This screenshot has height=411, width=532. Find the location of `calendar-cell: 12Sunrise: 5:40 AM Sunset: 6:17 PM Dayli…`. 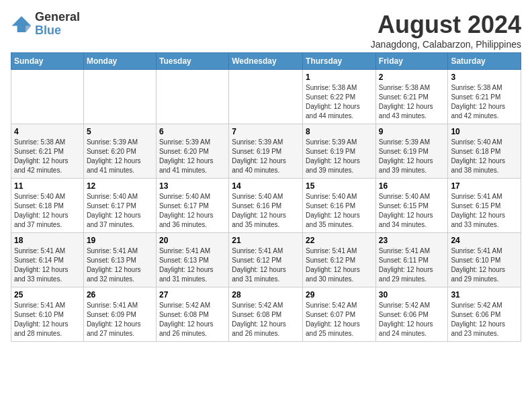

calendar-cell: 12Sunrise: 5:40 AM Sunset: 6:17 PM Dayli… is located at coordinates (120, 205).